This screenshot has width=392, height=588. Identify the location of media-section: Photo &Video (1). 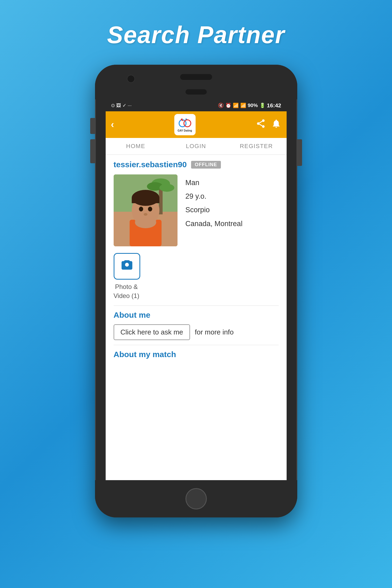
(196, 276).